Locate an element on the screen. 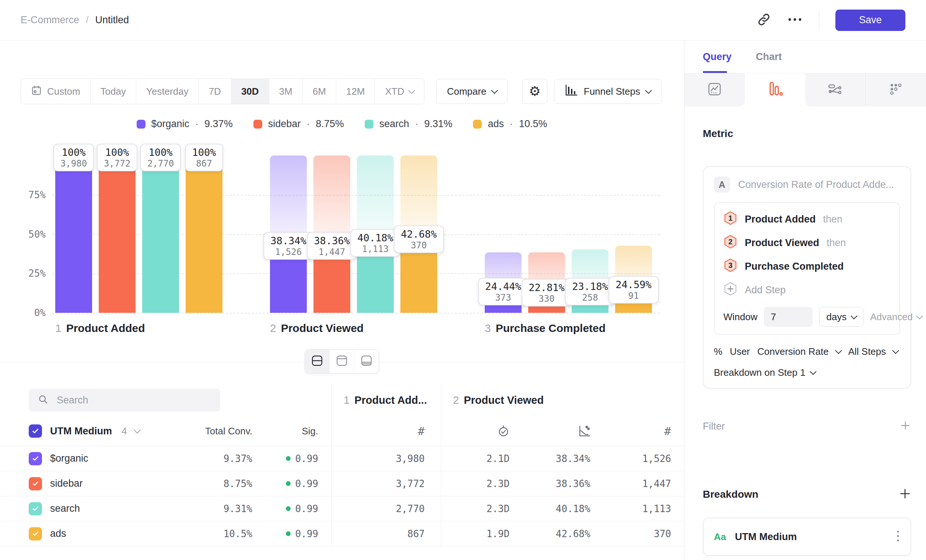 The height and width of the screenshot is (560, 926). select-all-checkbox is located at coordinates (35, 431).